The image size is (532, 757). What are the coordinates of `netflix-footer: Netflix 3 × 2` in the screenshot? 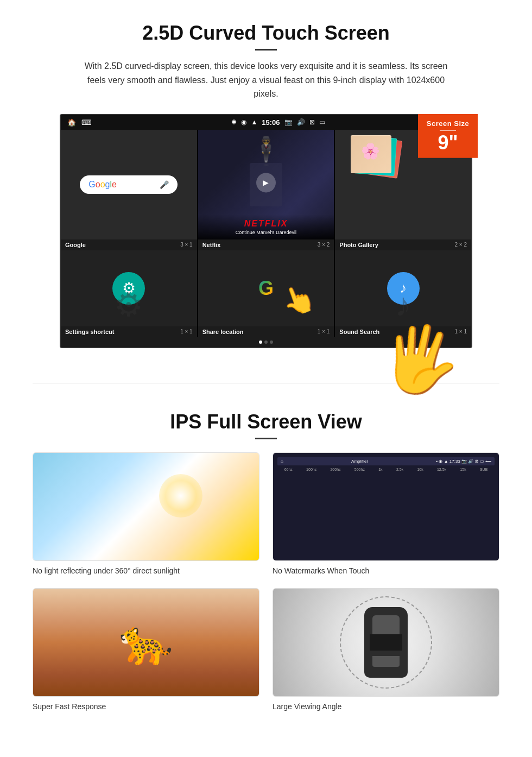 It's located at (266, 245).